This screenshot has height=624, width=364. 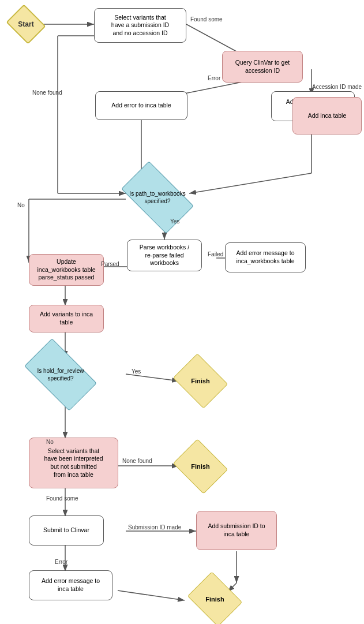 I want to click on none-found-label: None found, so click(x=47, y=92).